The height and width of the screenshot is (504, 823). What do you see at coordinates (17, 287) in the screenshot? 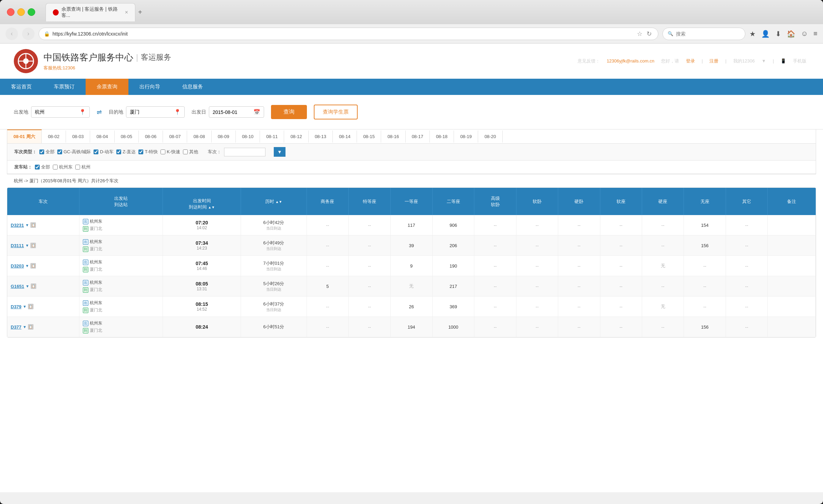
I see `train-num-link: G1651` at bounding box center [17, 287].